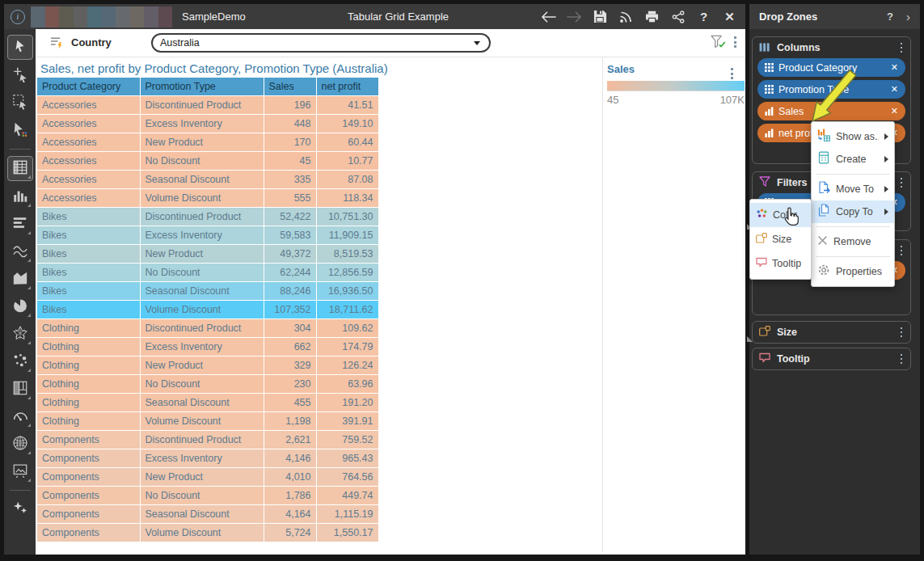  I want to click on toolbox-image-widget, so click(20, 472).